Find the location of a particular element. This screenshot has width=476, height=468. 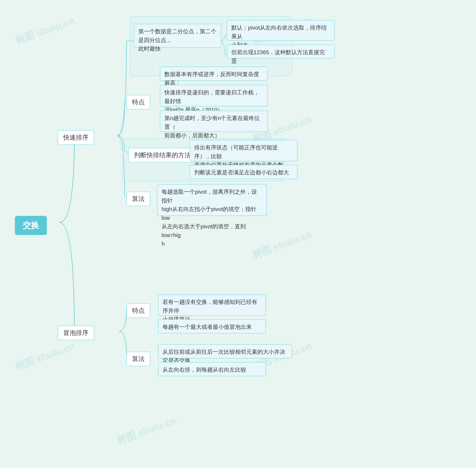

suanfam-label: 算法 is located at coordinates (138, 359).